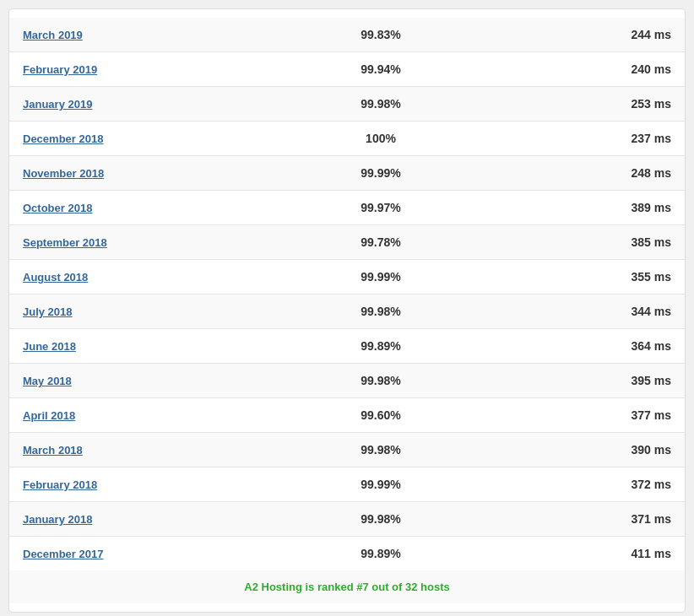 The height and width of the screenshot is (616, 694). Describe the element at coordinates (381, 243) in the screenshot. I see `uptime-cell: 99.78%` at that location.